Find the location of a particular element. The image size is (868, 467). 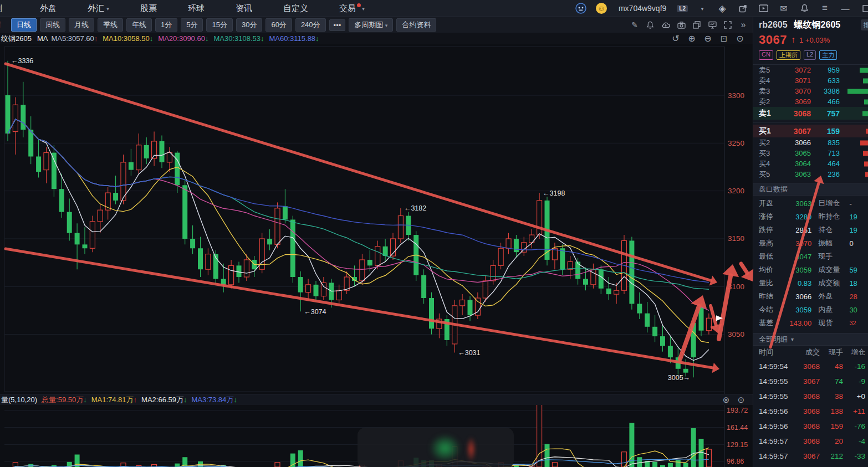

sell-level-row: 卖53072959 is located at coordinates (810, 70).